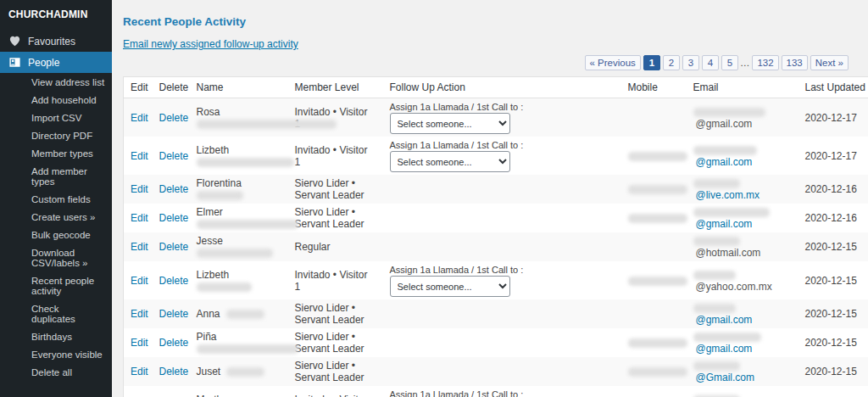 The image size is (868, 397). What do you see at coordinates (61, 199) in the screenshot?
I see `sidebar-item-label: Custom fields` at bounding box center [61, 199].